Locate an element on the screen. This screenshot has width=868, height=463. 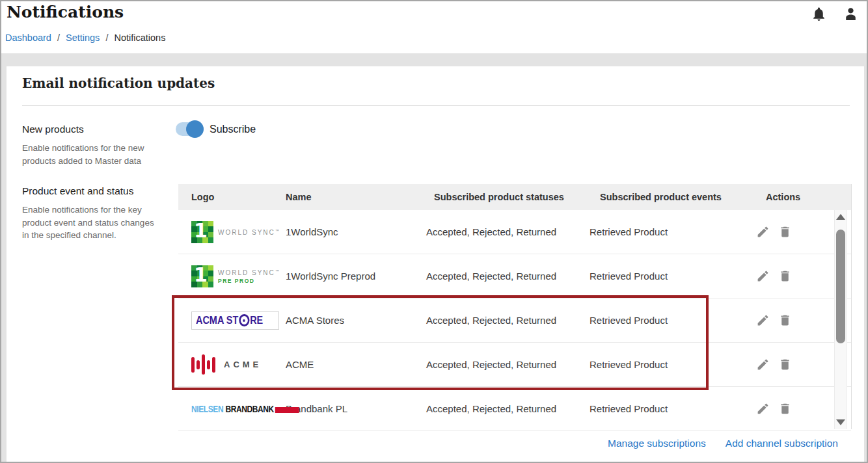
breadcrumb-settings: Settings is located at coordinates (83, 38).